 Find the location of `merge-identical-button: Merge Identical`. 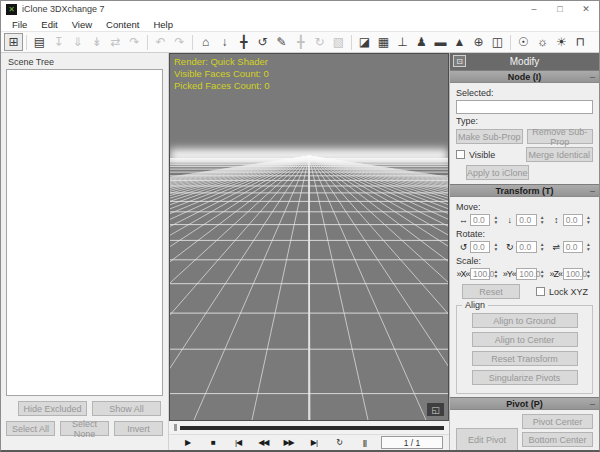

merge-identical-button: Merge Identical is located at coordinates (560, 154).